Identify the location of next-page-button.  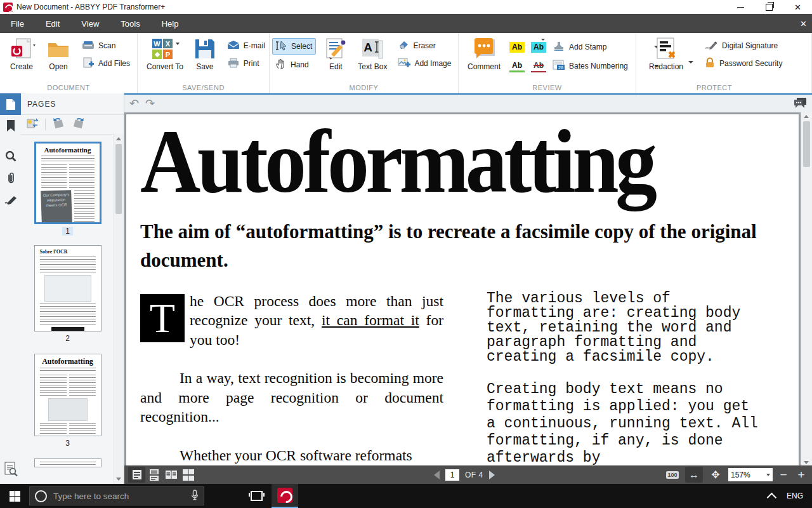
(492, 475).